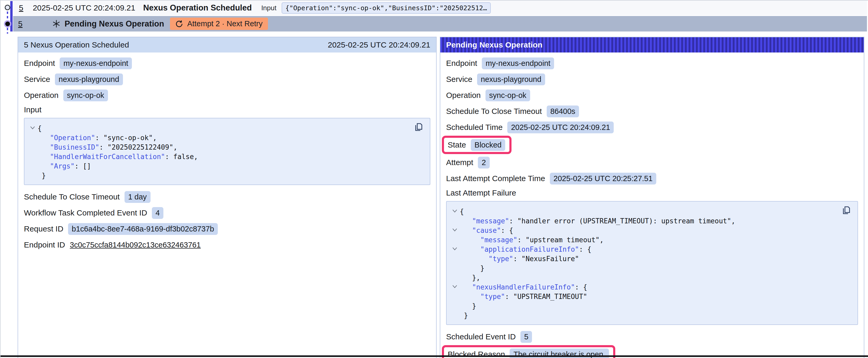  Describe the element at coordinates (227, 245) in the screenshot. I see `field-endpoint-id: Endpoint ID 3c0c75ccfa8144b092c13ce63246…` at that location.